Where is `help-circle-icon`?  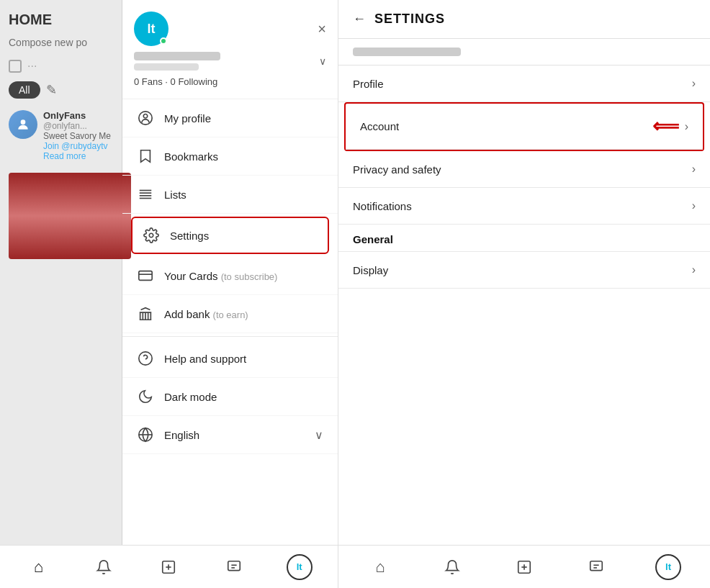 help-circle-icon is located at coordinates (145, 358).